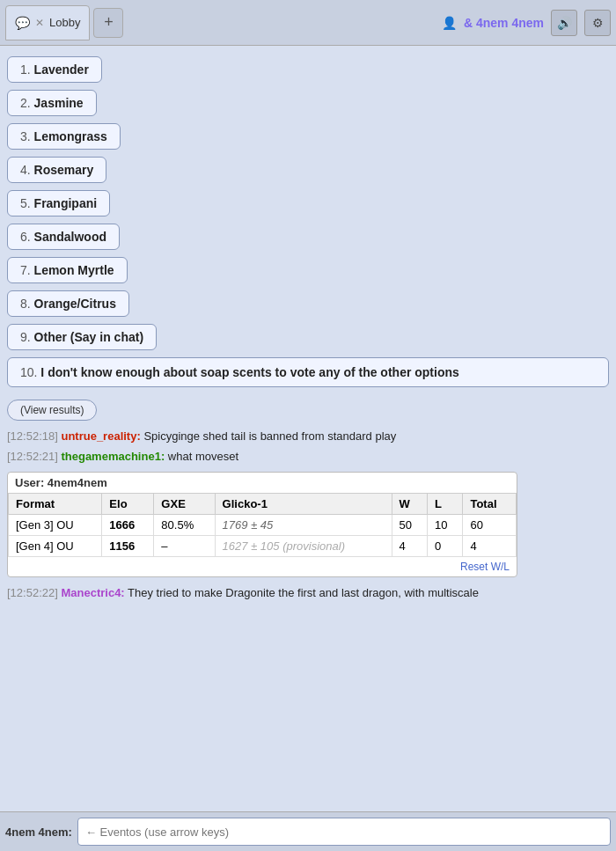 The image size is (616, 851). Describe the element at coordinates (308, 593) in the screenshot. I see `chat-line-3: [12:52:22] Manectric4: They tried to mak…` at that location.